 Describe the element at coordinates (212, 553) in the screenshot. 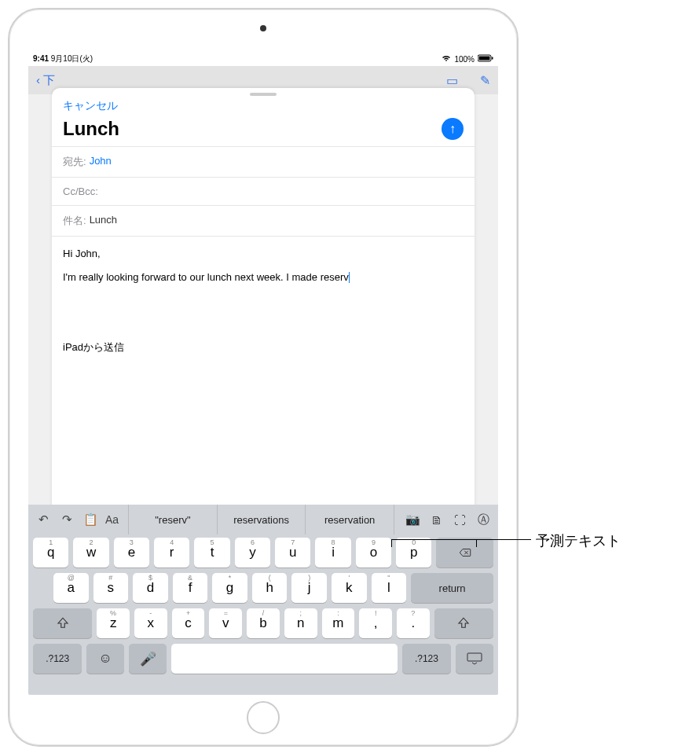

I see `key-t: 5t` at that location.